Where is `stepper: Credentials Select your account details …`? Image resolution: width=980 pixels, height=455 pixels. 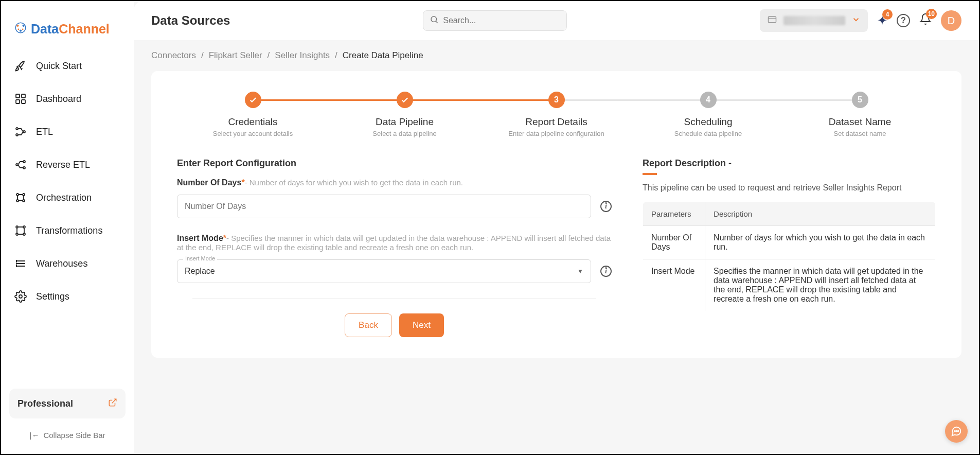
stepper: Credentials Select your account details … is located at coordinates (557, 114).